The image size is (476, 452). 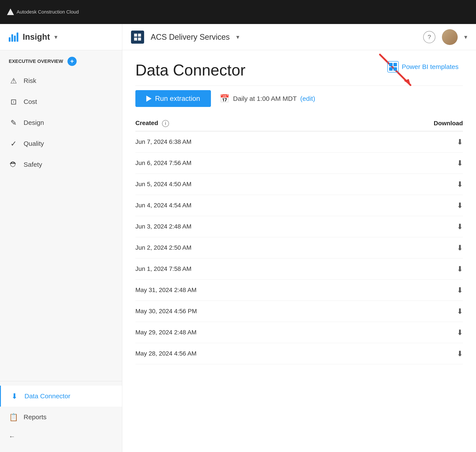 I want to click on created-label: Created, so click(x=147, y=123).